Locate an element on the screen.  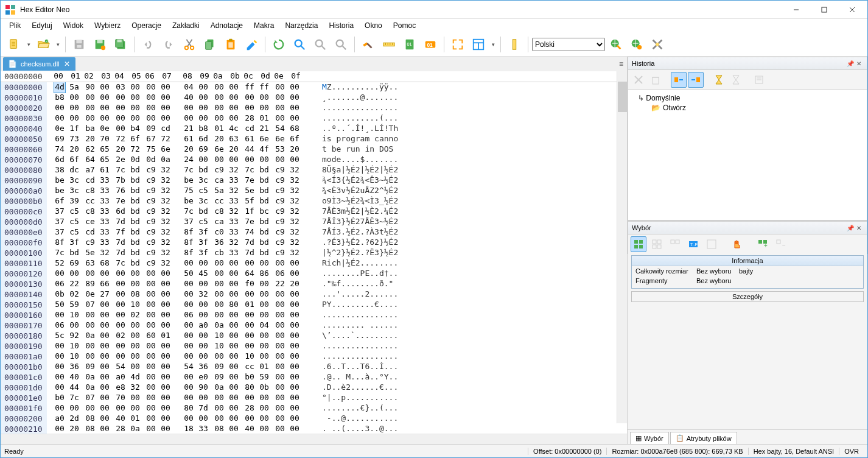
hex-row: 000000c037c5c8336dbdc9327cbdc8321fbcc932… is located at coordinates (314, 212).